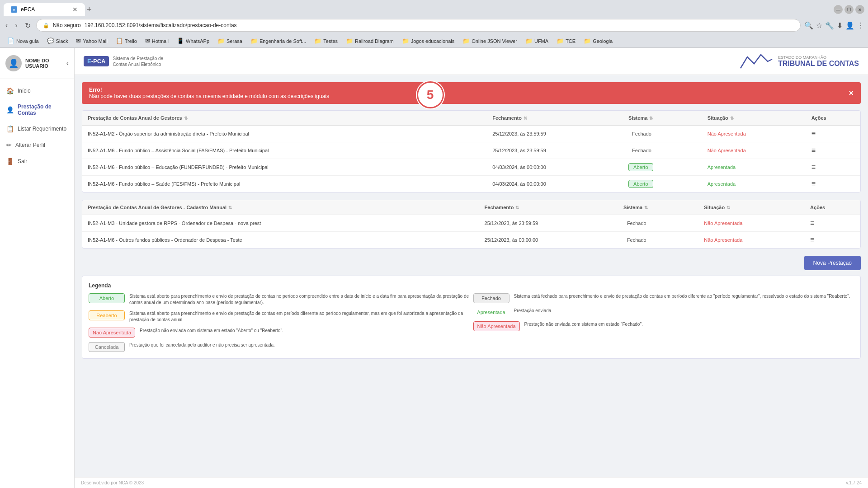 This screenshot has width=868, height=488. I want to click on sidebar-user: 👤 NOME DO USUARIO ‹, so click(37, 63).